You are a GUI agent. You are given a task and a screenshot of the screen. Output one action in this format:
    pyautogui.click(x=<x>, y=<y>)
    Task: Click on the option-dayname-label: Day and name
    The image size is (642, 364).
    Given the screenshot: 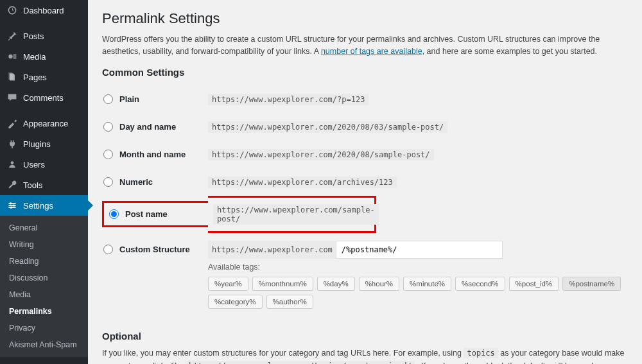 What is the action you would take?
    pyautogui.click(x=154, y=127)
    